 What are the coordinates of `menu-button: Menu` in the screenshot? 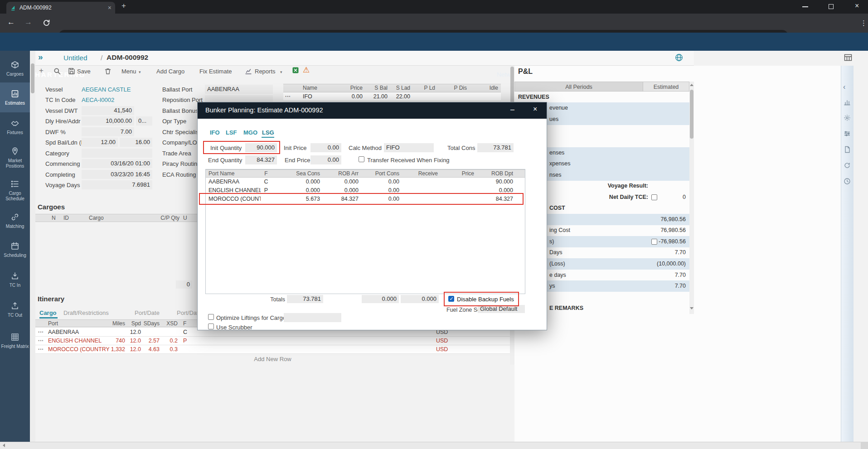 It's located at (129, 72).